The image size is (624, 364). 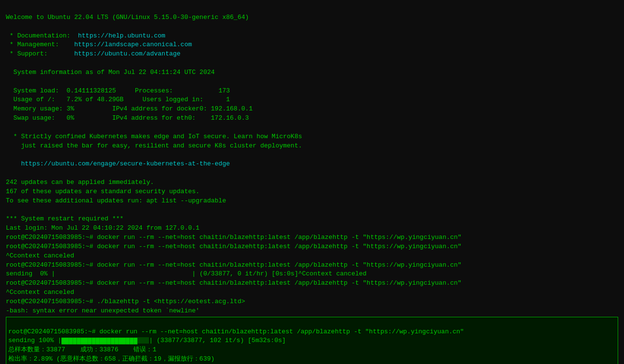 I want to click on users-val: 1, so click(x=217, y=99).